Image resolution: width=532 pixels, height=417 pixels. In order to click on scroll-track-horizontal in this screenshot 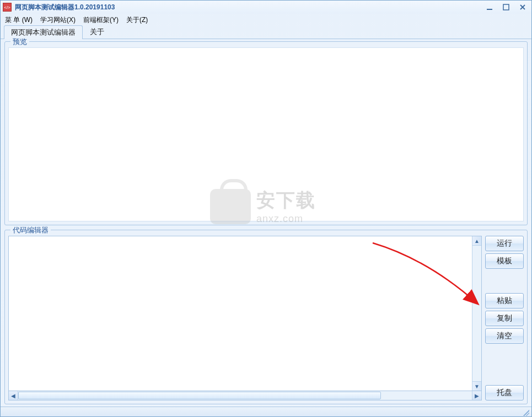, I will do `click(245, 396)`.